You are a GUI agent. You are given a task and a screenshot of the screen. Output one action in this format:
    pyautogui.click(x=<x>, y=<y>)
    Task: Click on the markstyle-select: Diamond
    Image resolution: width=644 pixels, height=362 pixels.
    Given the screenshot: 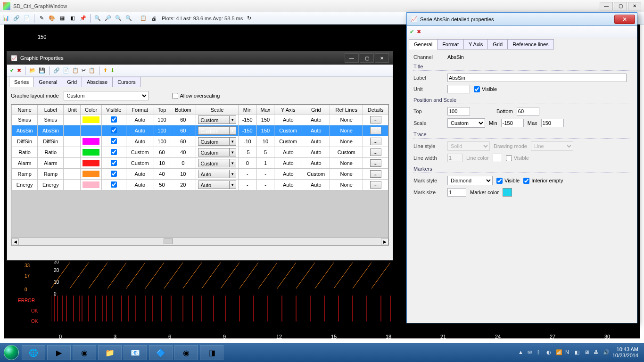 What is the action you would take?
    pyautogui.click(x=470, y=181)
    